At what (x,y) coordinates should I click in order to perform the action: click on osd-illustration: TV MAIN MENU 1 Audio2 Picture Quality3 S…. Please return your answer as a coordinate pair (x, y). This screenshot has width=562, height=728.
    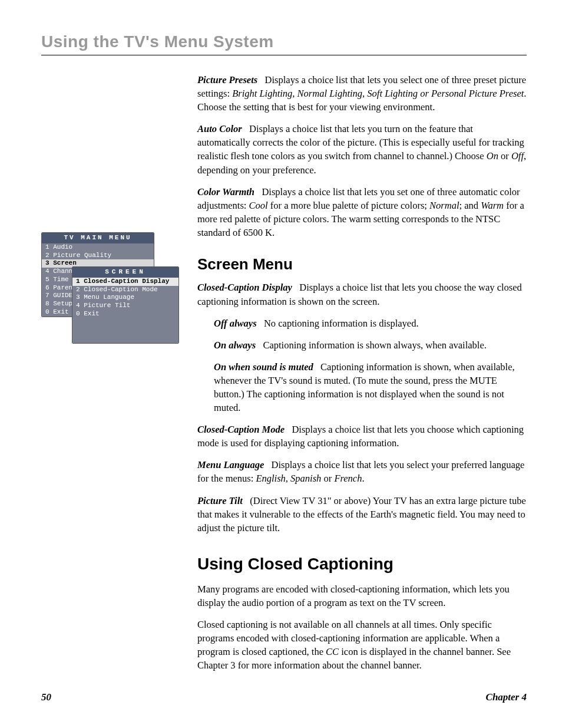
    Looking at the image, I should click on (107, 275).